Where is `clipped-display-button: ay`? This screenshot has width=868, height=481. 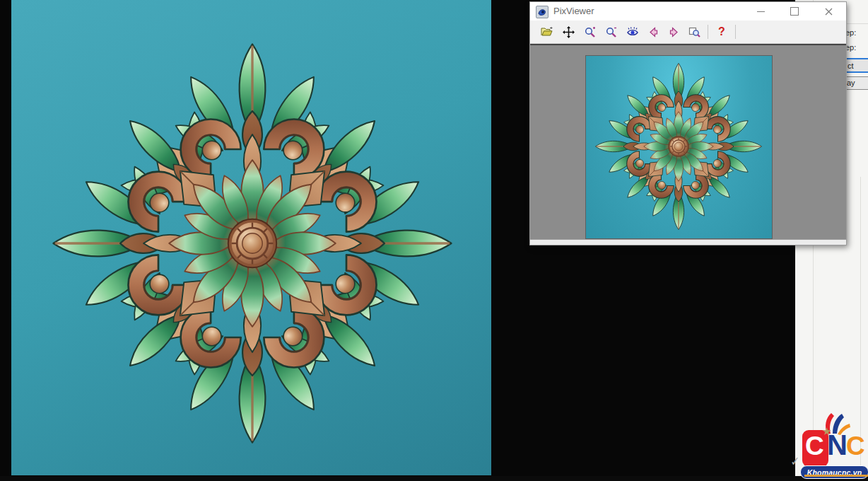 clipped-display-button: ay is located at coordinates (856, 83).